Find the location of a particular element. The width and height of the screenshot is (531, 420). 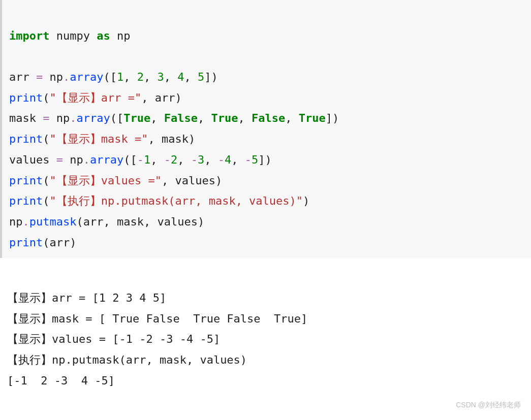

num-1: 1 is located at coordinates (120, 77).